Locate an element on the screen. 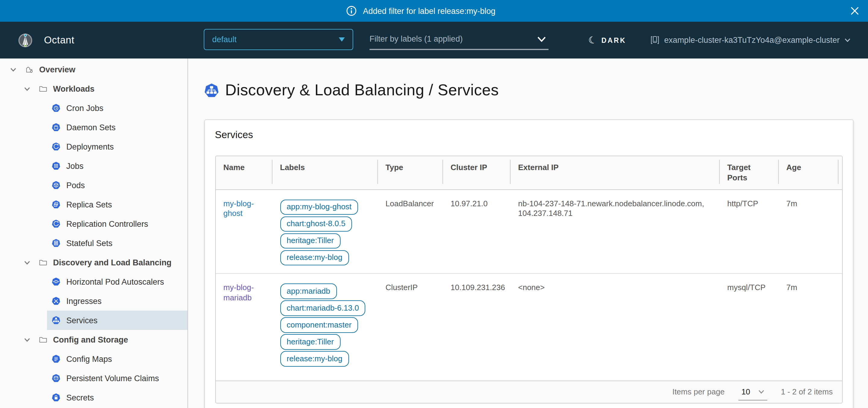 The image size is (868, 408). sidebar-item-cron-jobs: Cron Jobs is located at coordinates (117, 108).